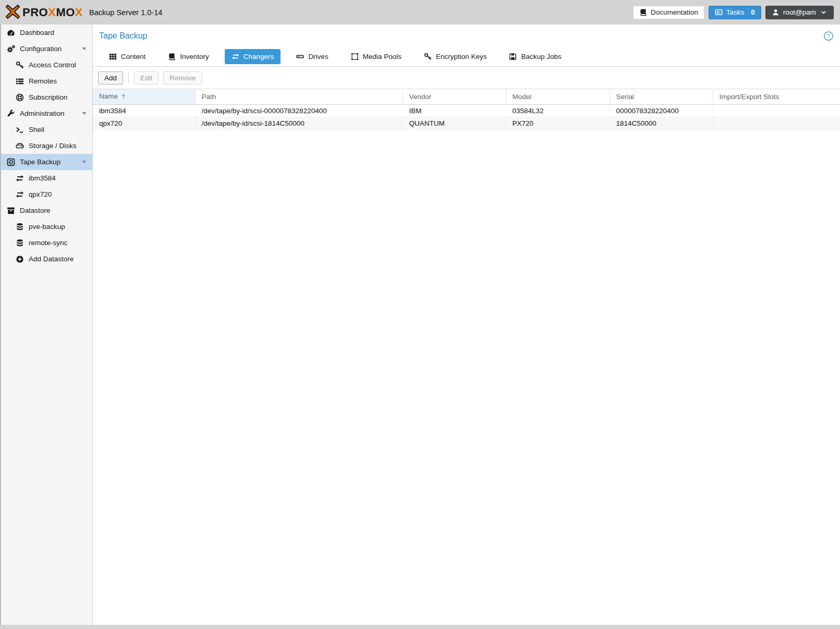 This screenshot has height=629, width=840. I want to click on sidebar-item-shell: Shell, so click(47, 129).